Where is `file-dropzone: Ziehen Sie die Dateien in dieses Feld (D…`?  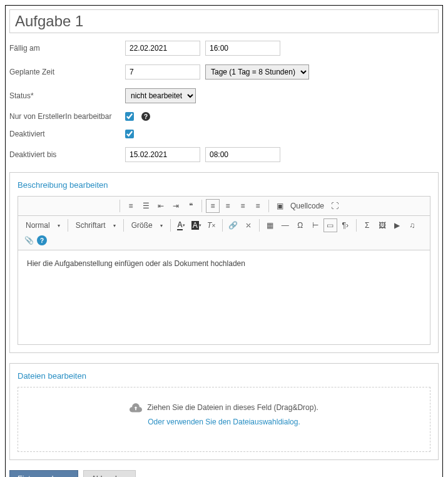
file-dropzone: Ziehen Sie die Dateien in dieses Feld (D… is located at coordinates (224, 419).